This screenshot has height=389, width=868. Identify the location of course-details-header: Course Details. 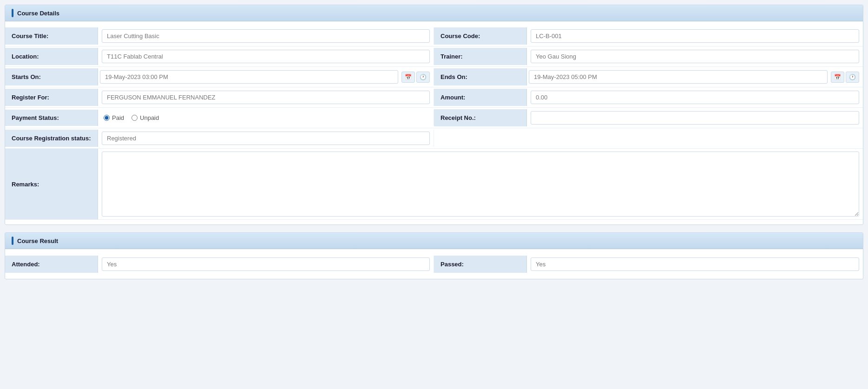
(434, 13).